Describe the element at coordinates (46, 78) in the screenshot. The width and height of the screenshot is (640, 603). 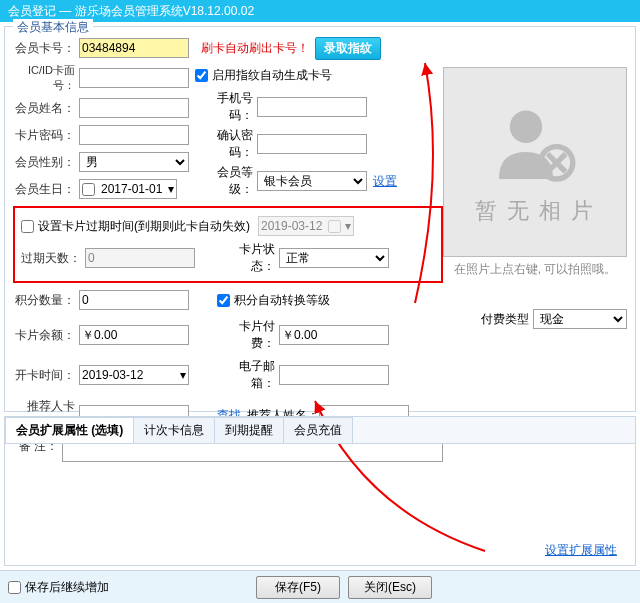
I see `label-ic-card: IC/ID卡面号：` at that location.